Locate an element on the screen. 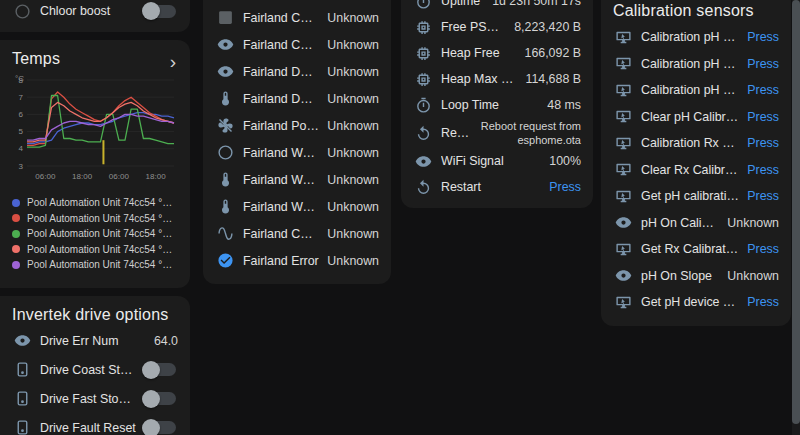  entity-name: Fairland Compressor Running is located at coordinates (281, 18).